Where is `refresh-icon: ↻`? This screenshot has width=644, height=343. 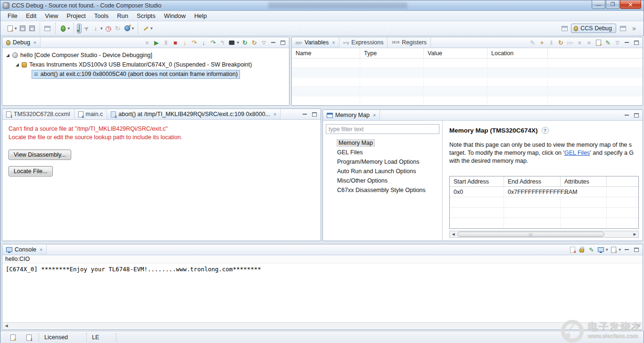
refresh-icon: ↻ is located at coordinates (255, 42).